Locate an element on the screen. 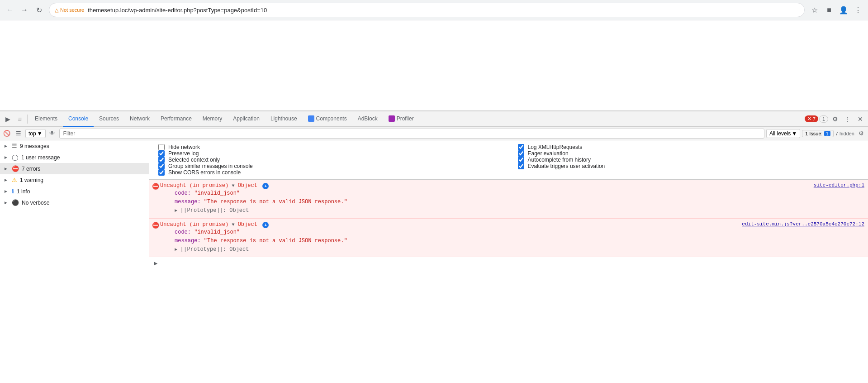 This screenshot has height=383, width=868. info-icon: ℹ is located at coordinates (13, 191).